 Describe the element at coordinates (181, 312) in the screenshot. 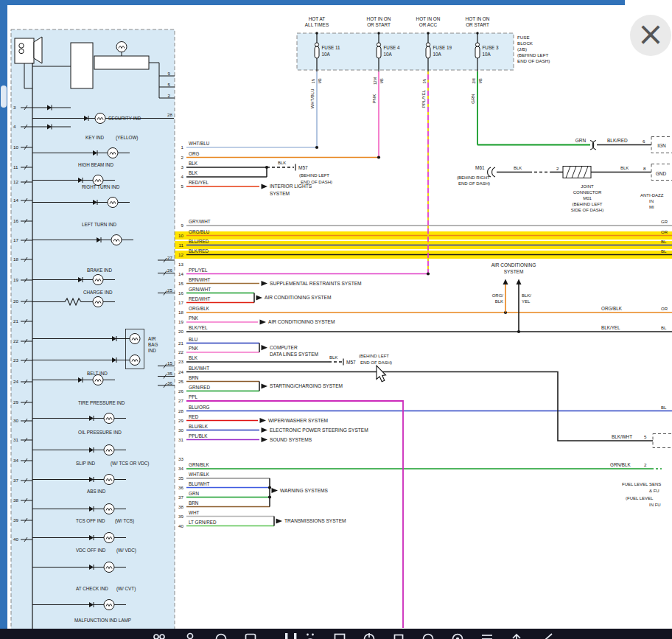

I see `wire-number: 18` at that location.